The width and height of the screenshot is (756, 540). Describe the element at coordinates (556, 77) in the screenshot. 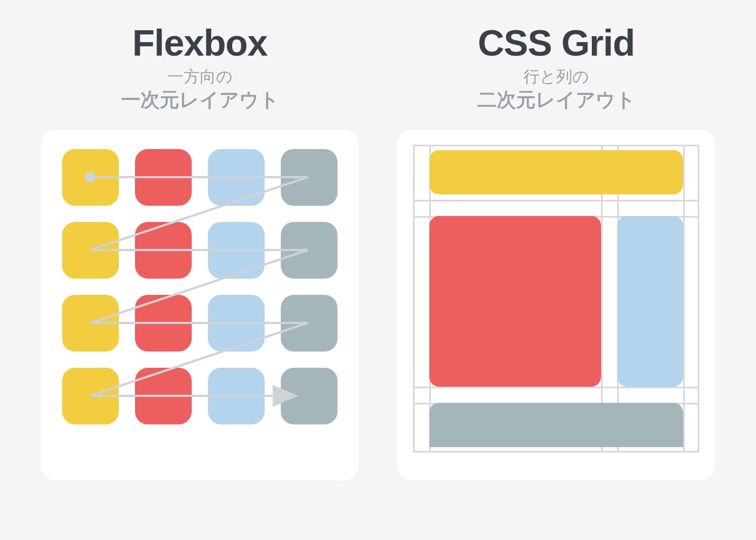

I see `grid-subtitle-1: 行と列の` at that location.